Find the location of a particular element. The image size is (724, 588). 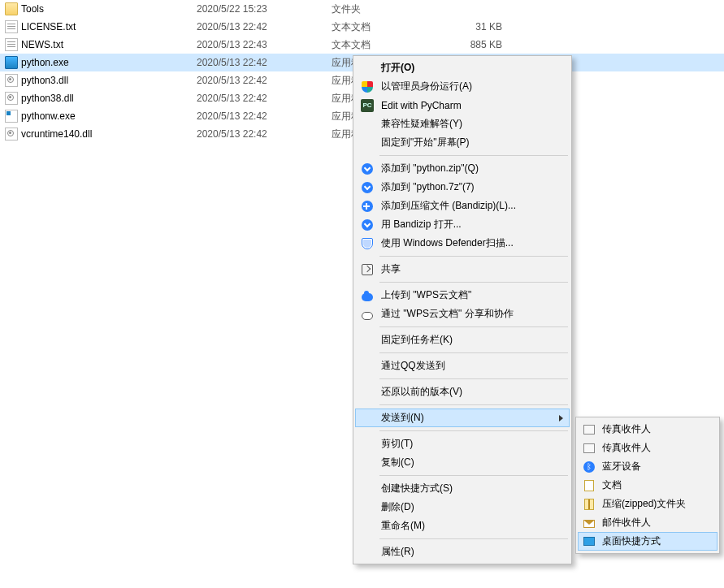

sendto-desktop-shortcut: 桌面快捷方式 is located at coordinates (648, 541).